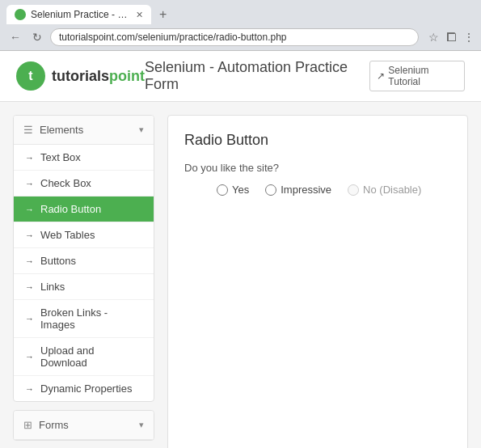 This screenshot has width=481, height=448. What do you see at coordinates (423, 76) in the screenshot?
I see `tutorial-link-label: Selenium Tutorial` at bounding box center [423, 76].